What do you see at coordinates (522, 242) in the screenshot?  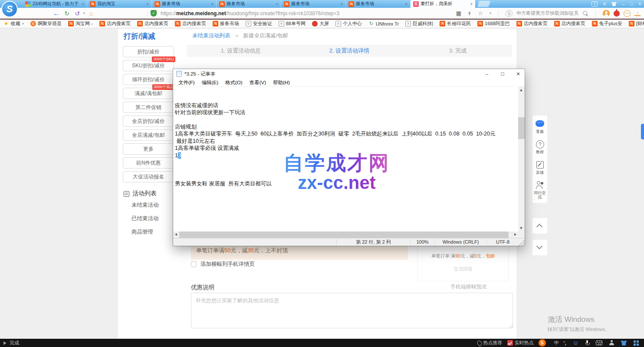 I see `window-resize-grip` at bounding box center [522, 242].